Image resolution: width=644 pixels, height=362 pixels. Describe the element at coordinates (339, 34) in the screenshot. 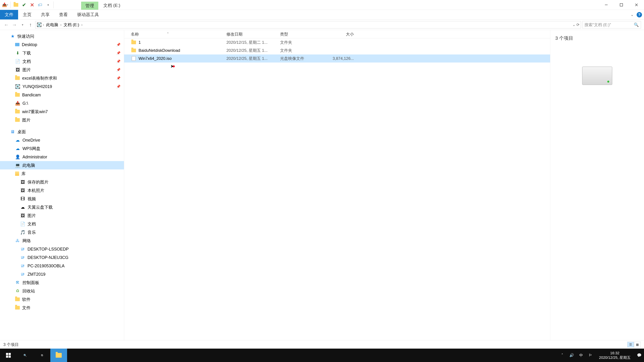

I see `col-header-size: 大小` at that location.